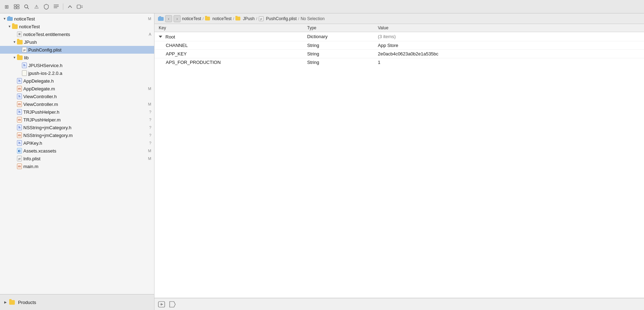 The height and width of the screenshot is (310, 644). I want to click on triangle-closed-icon, so click(5, 302).